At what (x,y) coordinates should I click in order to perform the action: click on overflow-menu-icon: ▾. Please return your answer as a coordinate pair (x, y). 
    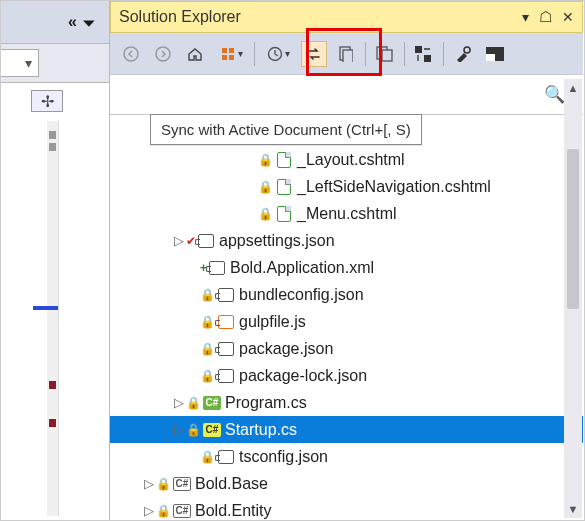
    Looking at the image, I should click on (88, 22).